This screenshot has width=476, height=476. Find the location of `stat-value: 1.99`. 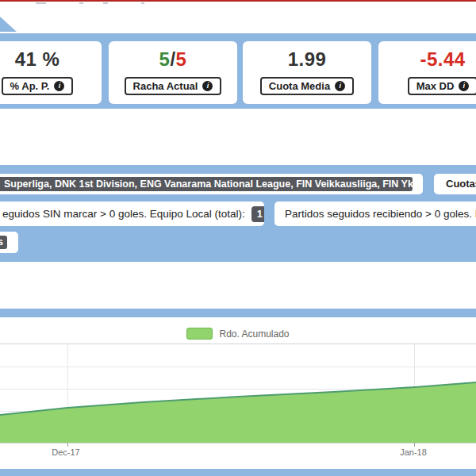

stat-value: 1.99 is located at coordinates (307, 60).